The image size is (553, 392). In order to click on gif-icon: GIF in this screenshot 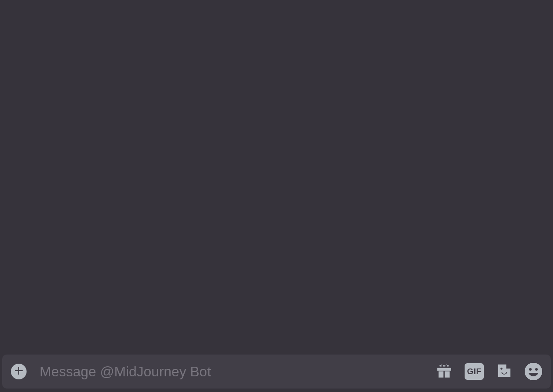, I will do `click(474, 372)`.